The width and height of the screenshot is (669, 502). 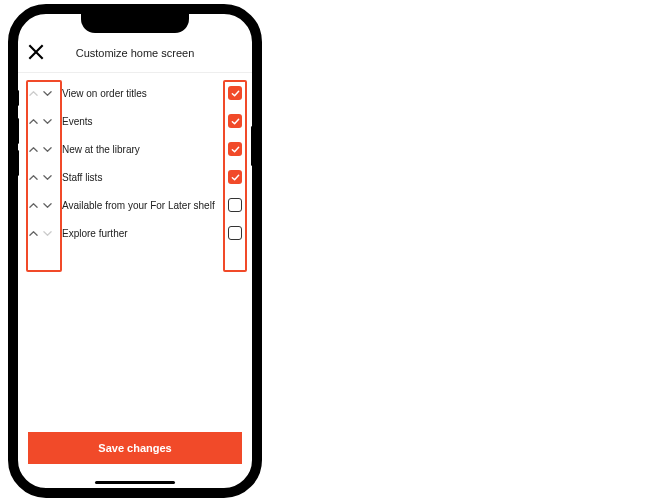 What do you see at coordinates (135, 448) in the screenshot?
I see `save-button: Save changes` at bounding box center [135, 448].